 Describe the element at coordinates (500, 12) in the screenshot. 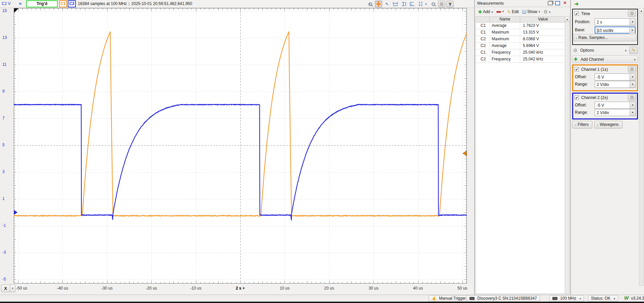

I see `remove-measurement-button: ▾` at that location.